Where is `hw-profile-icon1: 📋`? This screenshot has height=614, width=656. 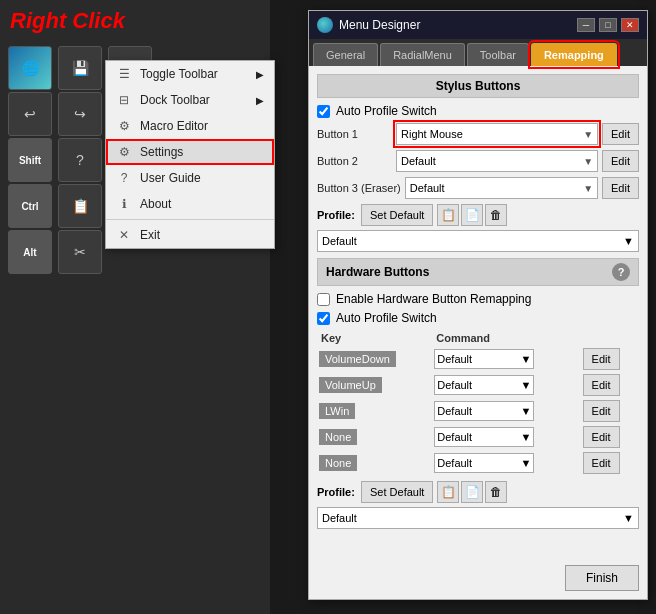 hw-profile-icon1: 📋 is located at coordinates (448, 492).